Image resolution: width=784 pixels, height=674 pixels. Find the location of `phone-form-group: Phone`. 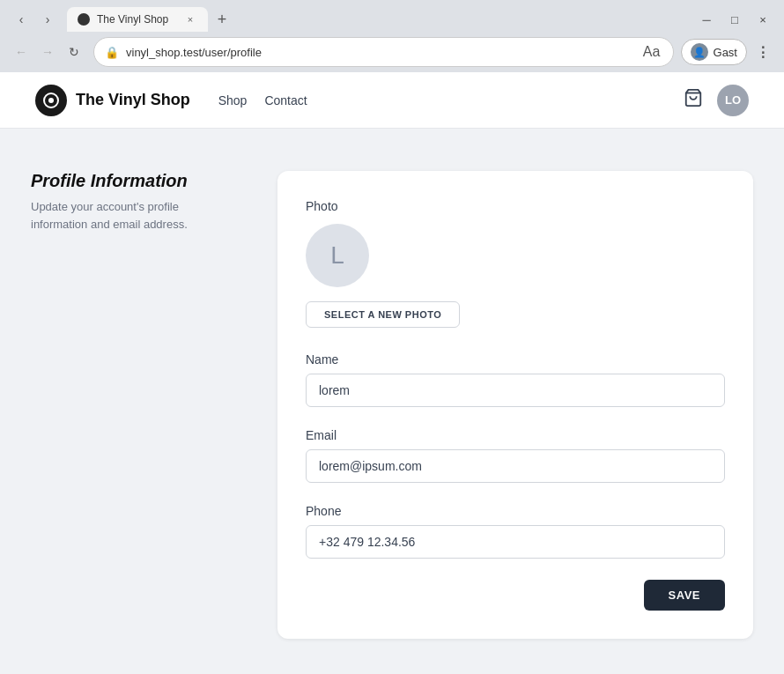

phone-form-group: Phone is located at coordinates (515, 531).